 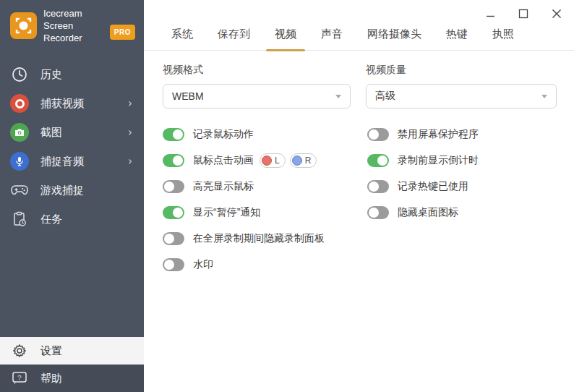 What do you see at coordinates (72, 219) in the screenshot?
I see `sidebar-item-tasks: 任务` at bounding box center [72, 219].